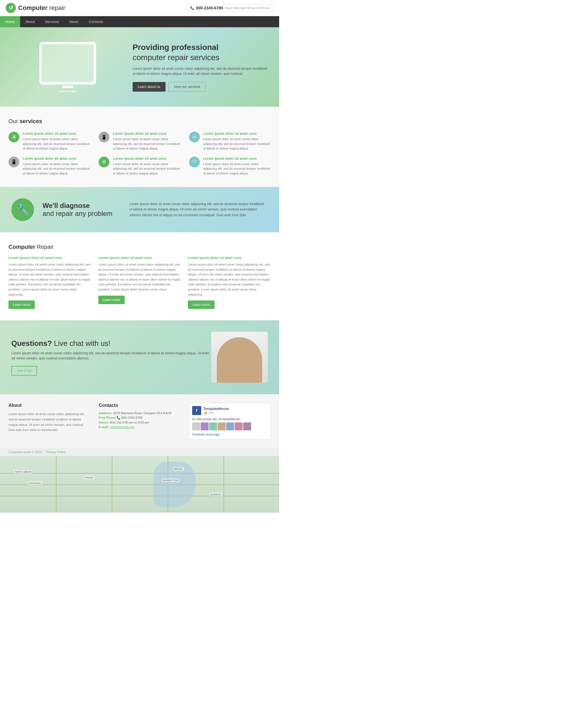  What do you see at coordinates (217, 413) in the screenshot?
I see `fb-like-label: 👍 Like` at bounding box center [217, 413].